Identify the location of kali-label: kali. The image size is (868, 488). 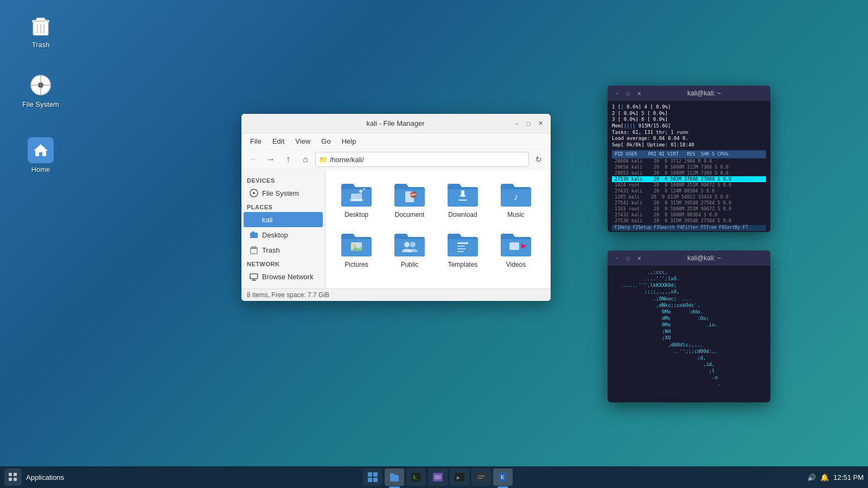
(267, 220).